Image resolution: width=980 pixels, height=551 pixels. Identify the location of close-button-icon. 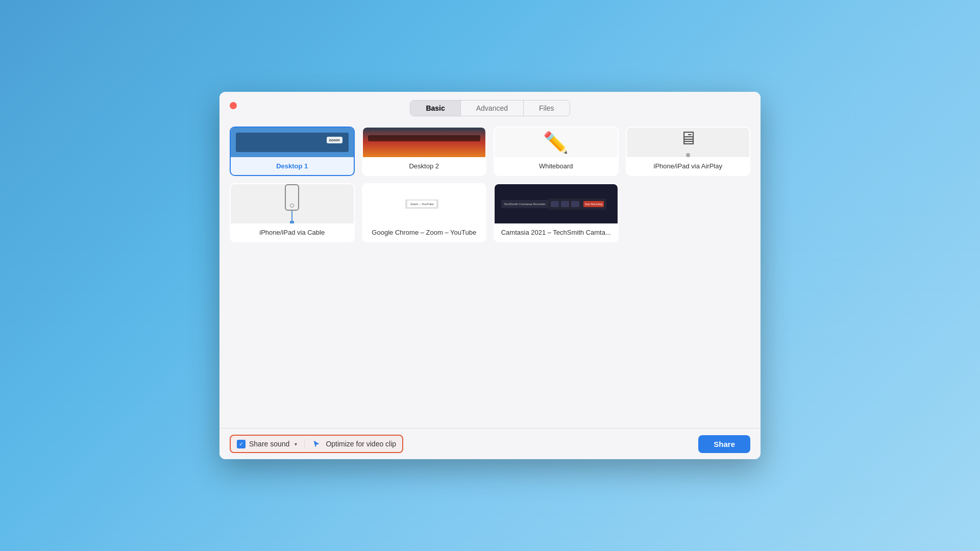
(233, 106).